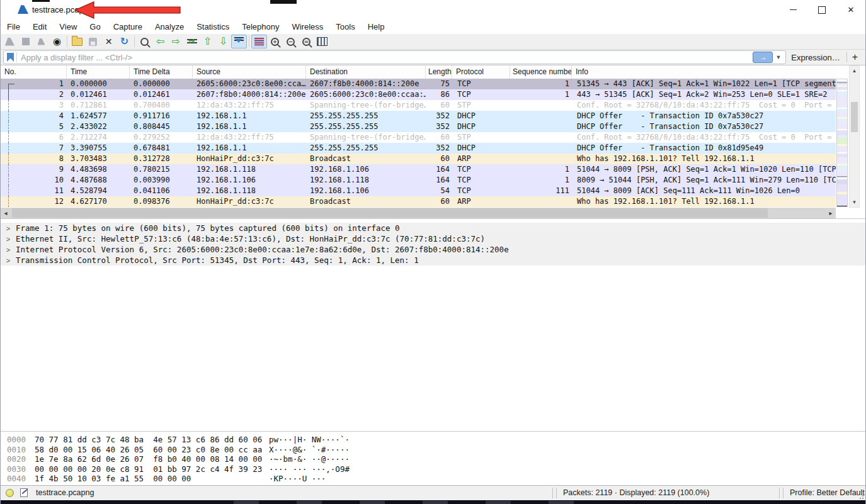 This screenshot has width=866, height=504. I want to click on zoom-in-icon: +, so click(275, 42).